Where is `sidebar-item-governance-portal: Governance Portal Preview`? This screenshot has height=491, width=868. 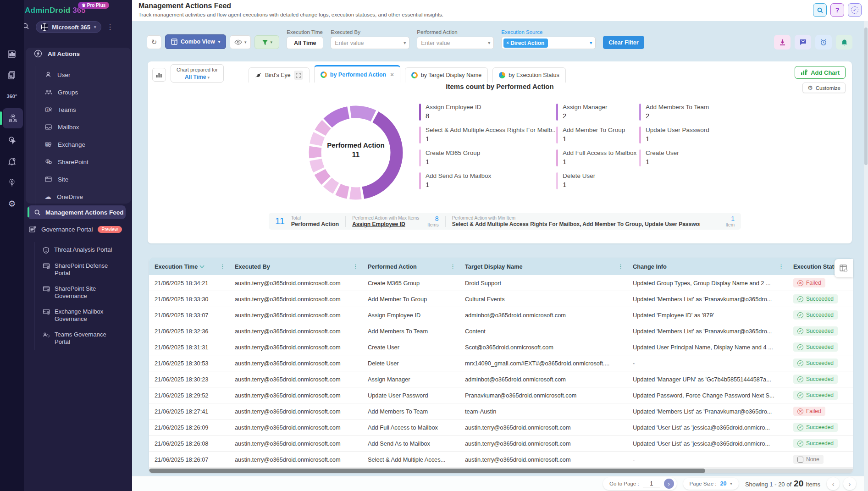 sidebar-item-governance-portal: Governance Portal Preview is located at coordinates (75, 229).